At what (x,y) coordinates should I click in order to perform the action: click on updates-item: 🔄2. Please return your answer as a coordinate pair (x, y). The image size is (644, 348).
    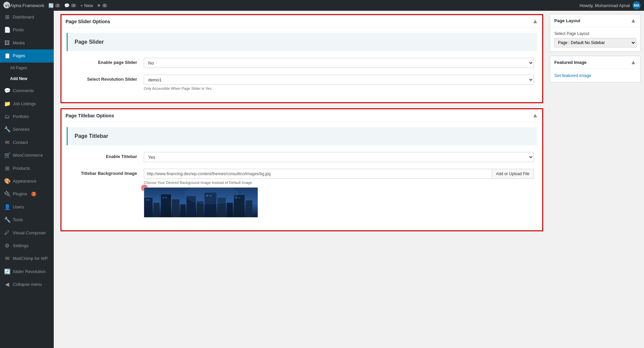
    Looking at the image, I should click on (54, 5).